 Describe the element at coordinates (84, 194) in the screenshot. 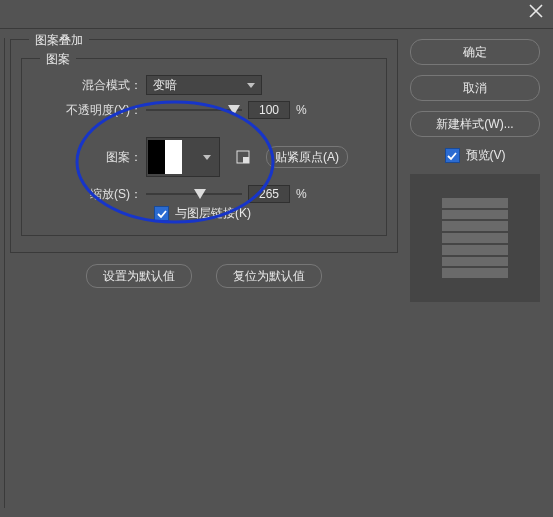

I see `scale-label: 缩放(S)：` at that location.